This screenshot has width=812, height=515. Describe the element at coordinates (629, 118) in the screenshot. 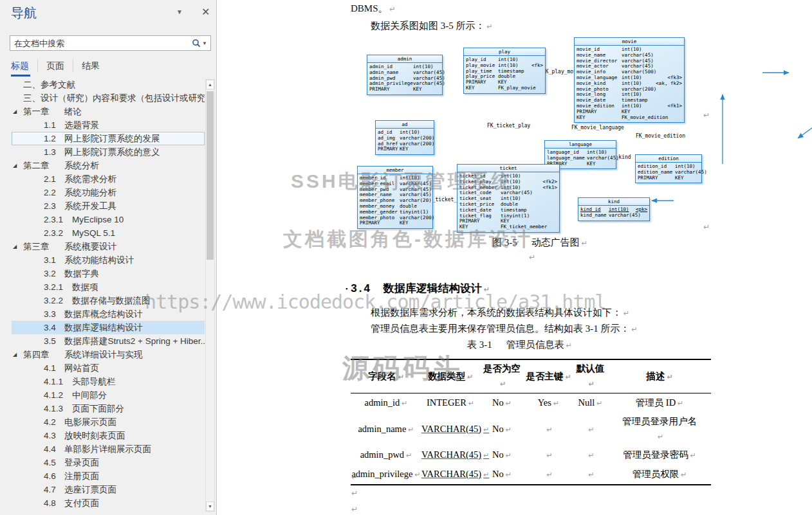

I see `er-column-row: KEYFK_movie_edition` at that location.